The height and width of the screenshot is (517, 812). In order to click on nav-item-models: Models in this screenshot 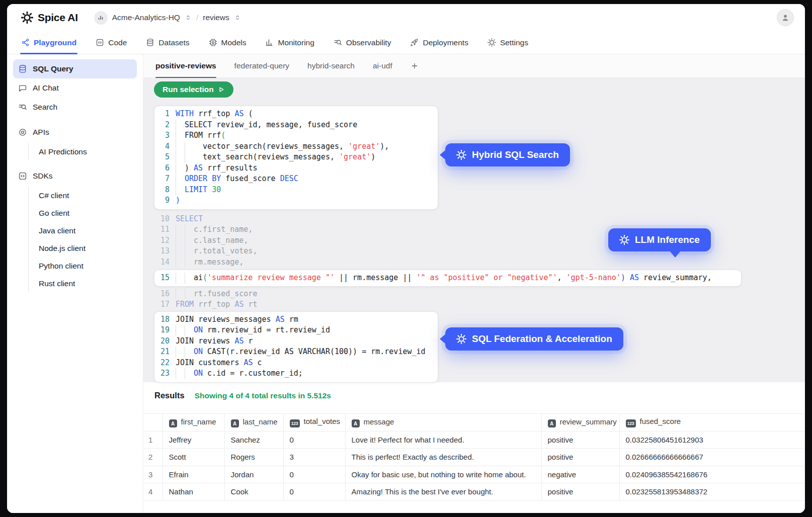, I will do `click(227, 42)`.